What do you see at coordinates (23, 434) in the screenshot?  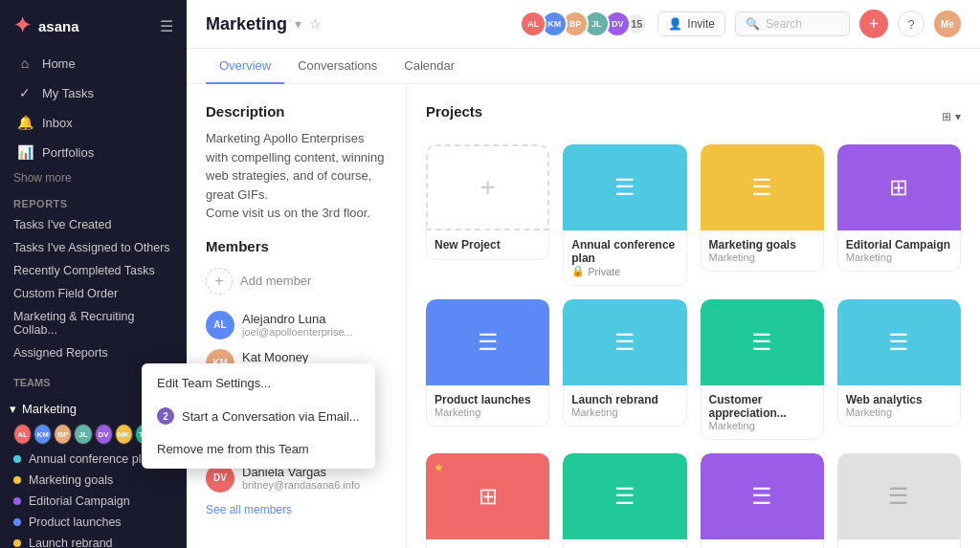 I see `avatar-1: AL` at bounding box center [23, 434].